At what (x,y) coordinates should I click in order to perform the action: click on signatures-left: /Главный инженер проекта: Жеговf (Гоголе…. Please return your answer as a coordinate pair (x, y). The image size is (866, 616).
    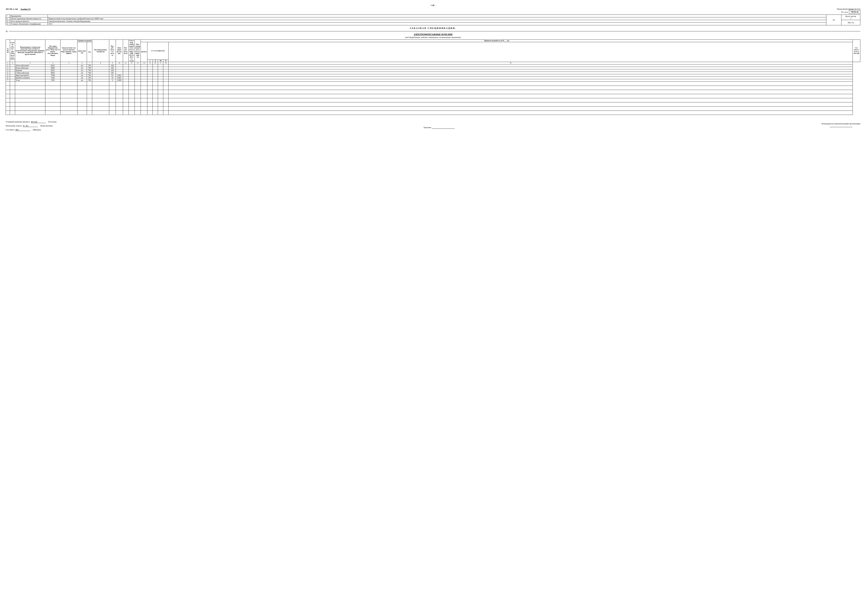
    Looking at the image, I should click on (31, 127).